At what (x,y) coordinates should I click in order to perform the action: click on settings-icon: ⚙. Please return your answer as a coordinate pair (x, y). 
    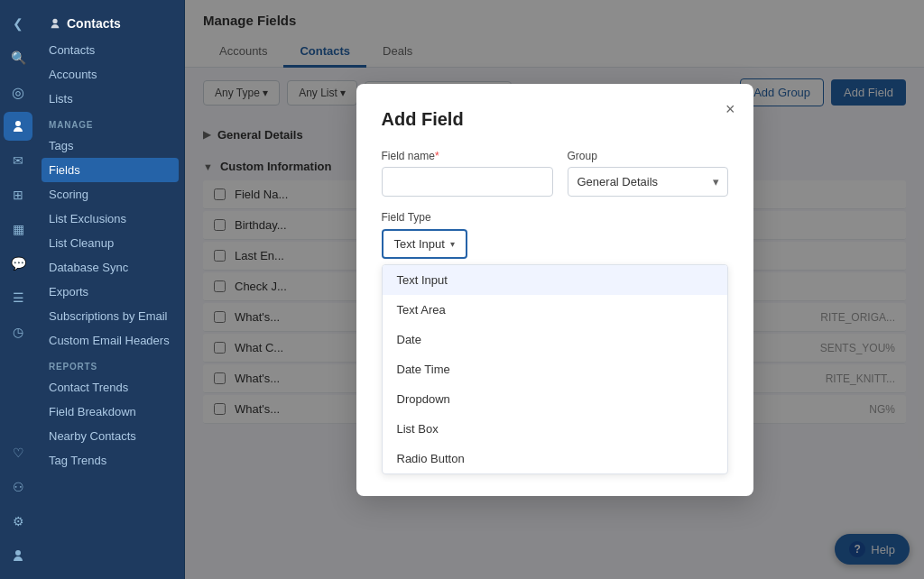
    Looking at the image, I should click on (18, 521).